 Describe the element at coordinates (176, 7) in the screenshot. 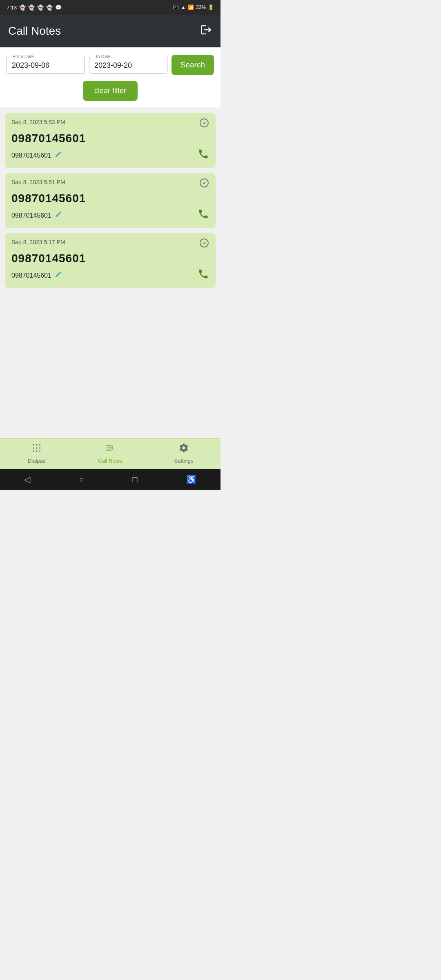

I see `vibrate-icon: 📳` at that location.